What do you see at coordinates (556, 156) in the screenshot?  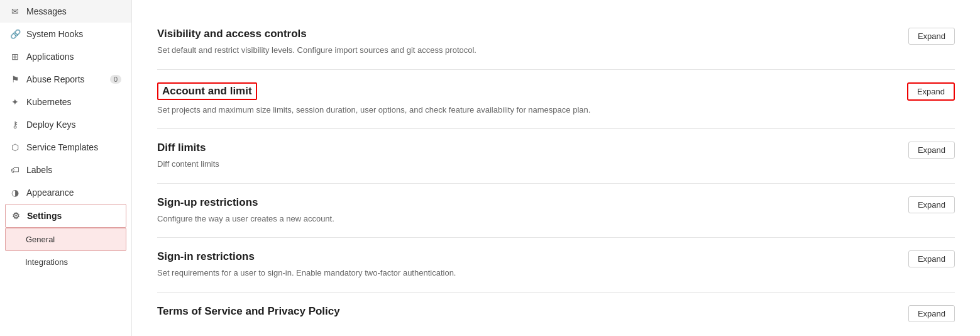 I see `section-header-diff-limits: Diff limits Diff content limits Expand` at bounding box center [556, 156].